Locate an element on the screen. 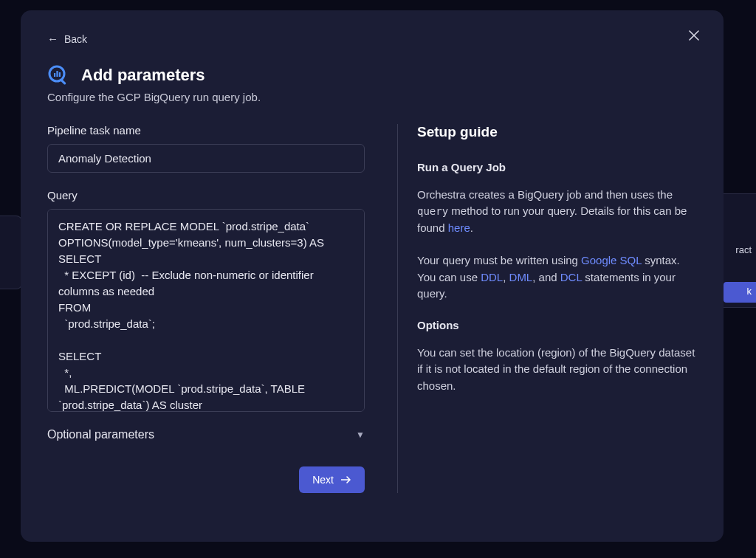 The height and width of the screenshot is (558, 756). close-button is located at coordinates (694, 37).